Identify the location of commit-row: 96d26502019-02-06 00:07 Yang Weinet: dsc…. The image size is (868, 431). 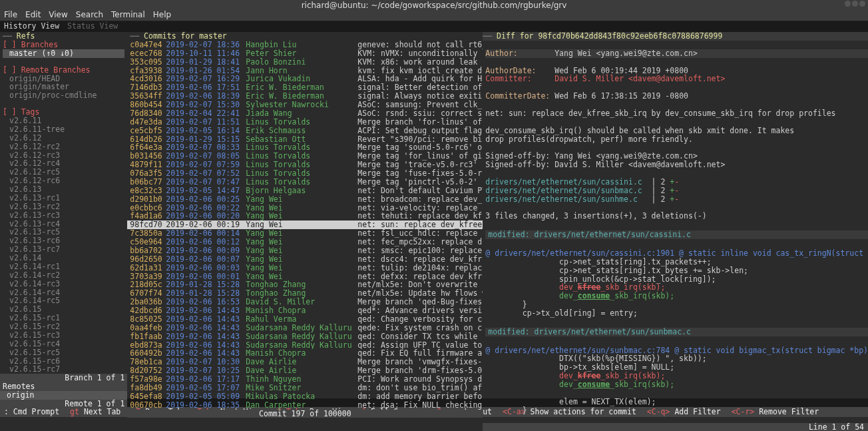
(305, 260).